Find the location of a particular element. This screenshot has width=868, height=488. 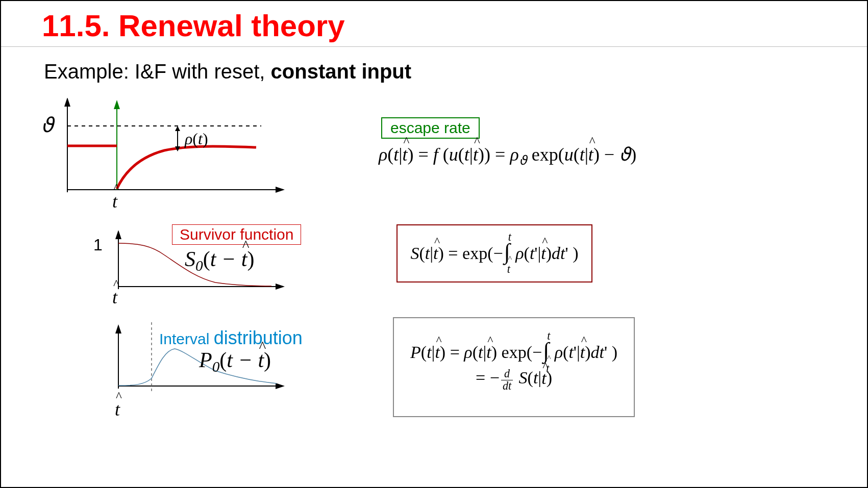

subtitle-prefix: Example: I&F with reset, is located at coordinates (157, 71).